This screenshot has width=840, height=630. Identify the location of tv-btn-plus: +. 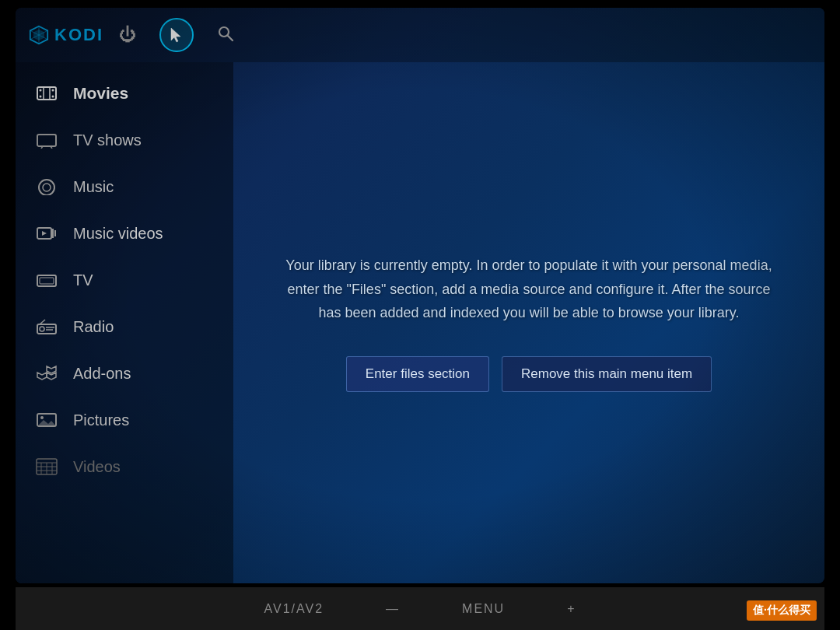
(571, 609).